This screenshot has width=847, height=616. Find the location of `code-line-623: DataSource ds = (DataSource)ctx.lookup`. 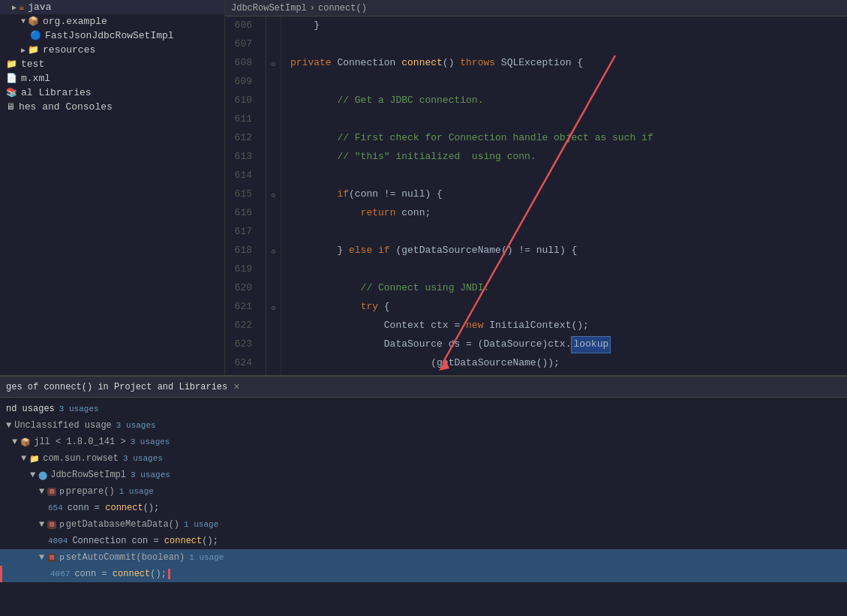

code-line-623: DataSource ds = (DataSource)ctx.lookup is located at coordinates (569, 345).